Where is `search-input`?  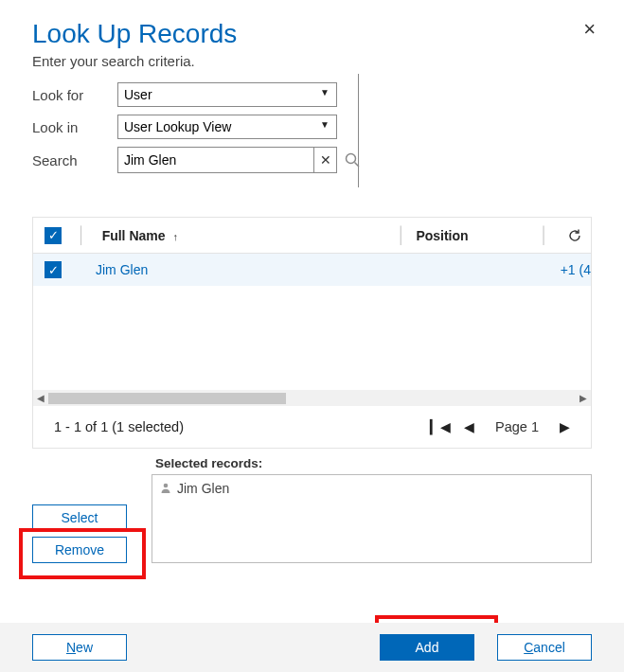 search-input is located at coordinates (216, 160).